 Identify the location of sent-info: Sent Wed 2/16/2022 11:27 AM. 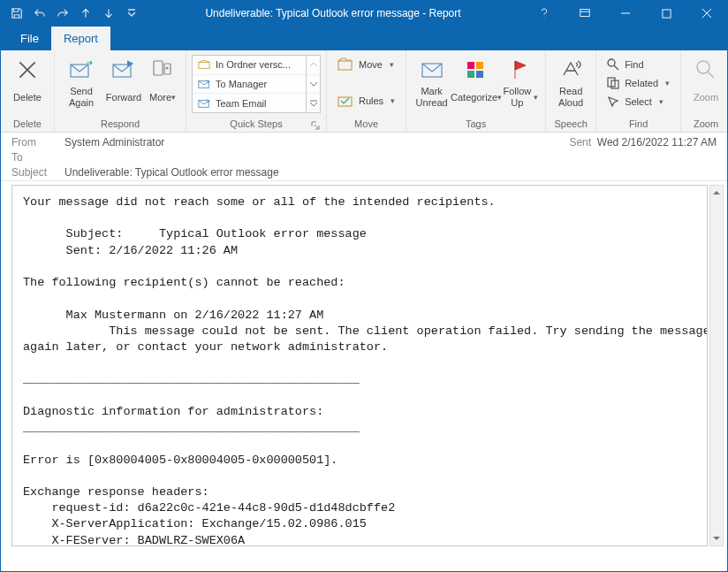
(643, 142).